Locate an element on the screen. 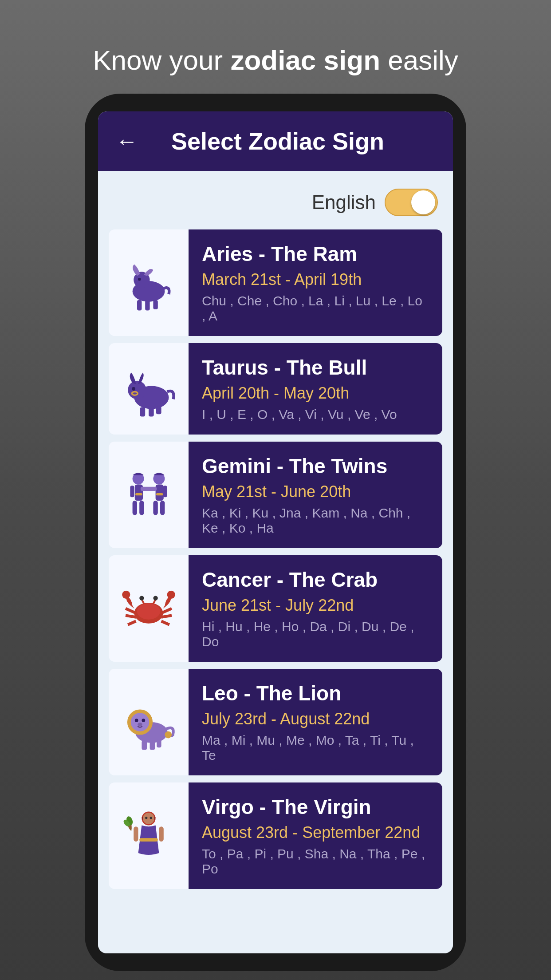  zodiac-syllables: Ka , Ki , Ku , Jna , Kam , Na , Chh , Ke… is located at coordinates (315, 521).